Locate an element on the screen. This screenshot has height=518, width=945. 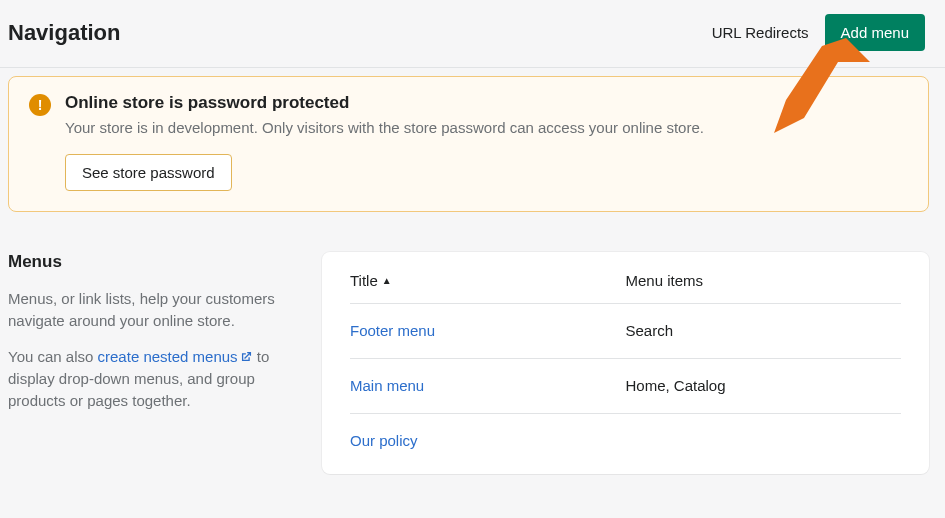
table-row: Footer menu Search is located at coordinates (626, 332).